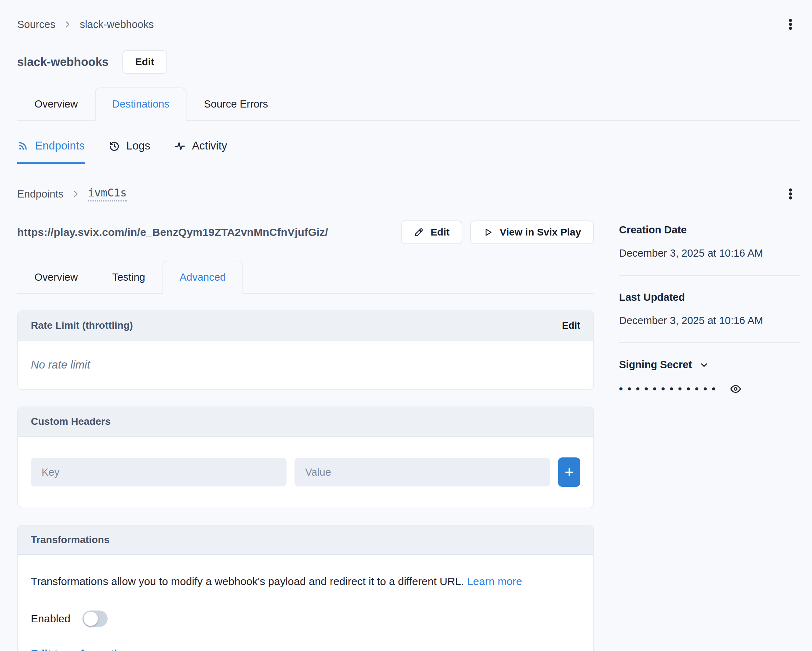 This screenshot has width=812, height=651. Describe the element at coordinates (50, 619) in the screenshot. I see `enabled-label: Enabled` at that location.